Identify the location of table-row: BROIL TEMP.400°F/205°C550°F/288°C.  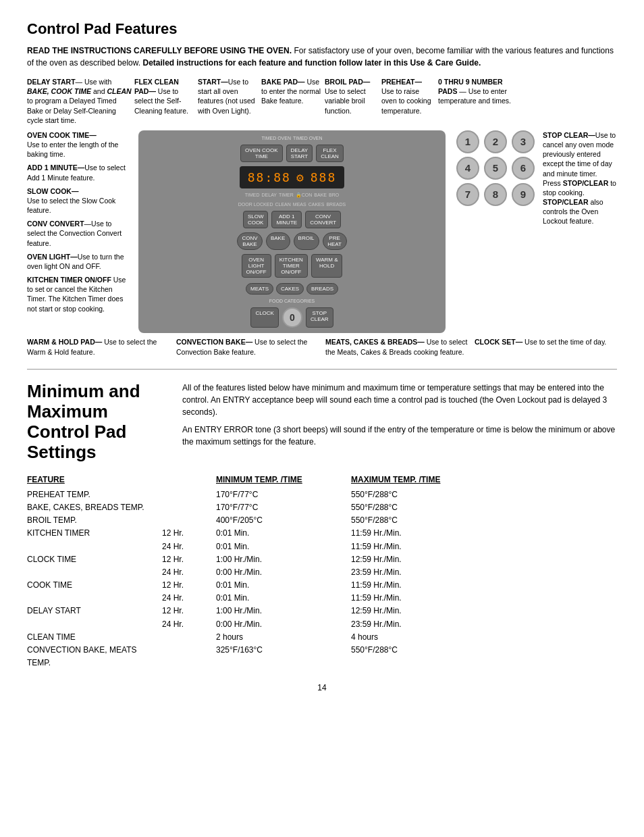
(322, 520).